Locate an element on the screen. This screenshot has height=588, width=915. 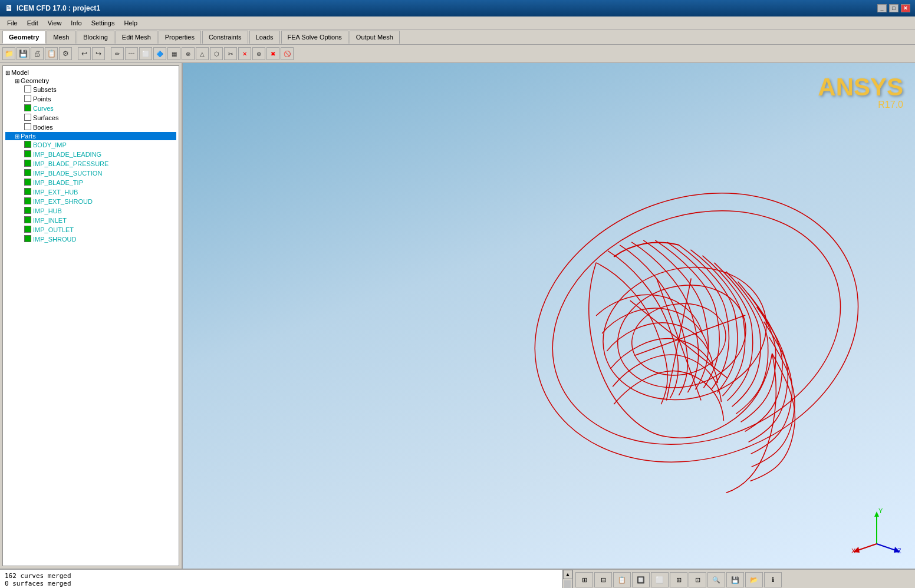
tree-item-2: Subsets is located at coordinates (91, 90).